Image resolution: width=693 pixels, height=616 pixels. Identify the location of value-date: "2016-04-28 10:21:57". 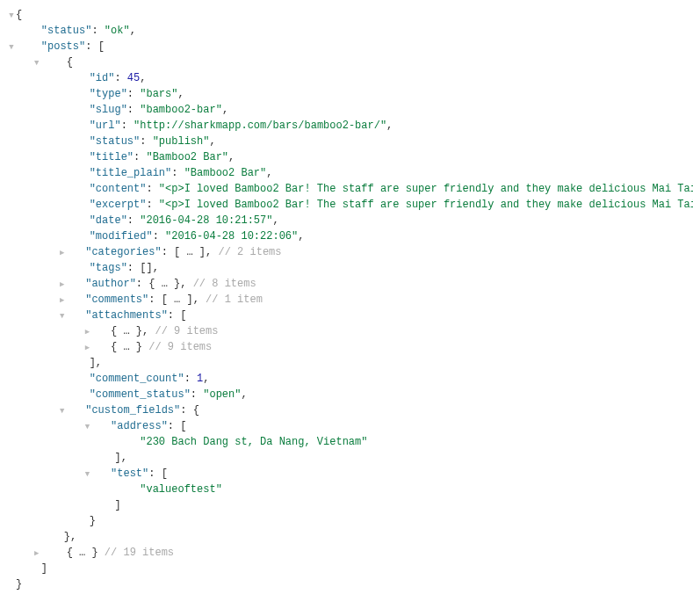
(206, 221).